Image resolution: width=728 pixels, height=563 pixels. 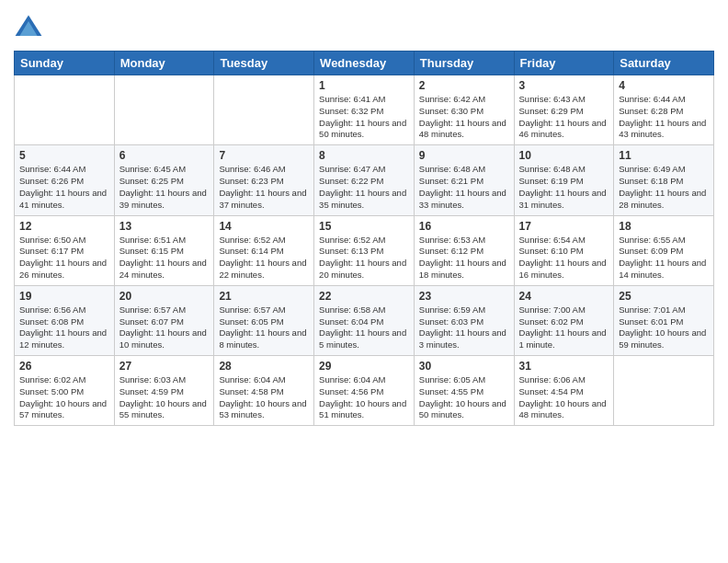 What do you see at coordinates (265, 63) in the screenshot?
I see `weekday-header-tuesday: Tuesday` at bounding box center [265, 63].